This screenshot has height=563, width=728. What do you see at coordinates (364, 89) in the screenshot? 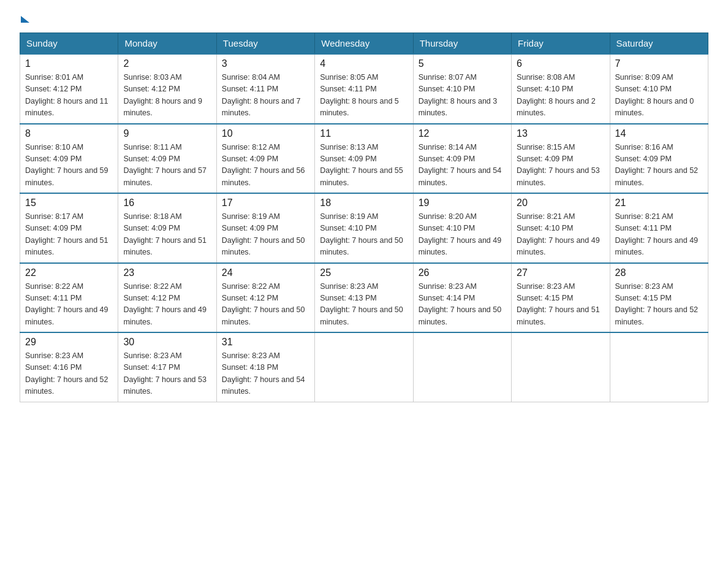
I see `calendar-cell: 4 Sunrise: 8:05 AMSunset: 4:11 PMDayligh…` at bounding box center [364, 89].